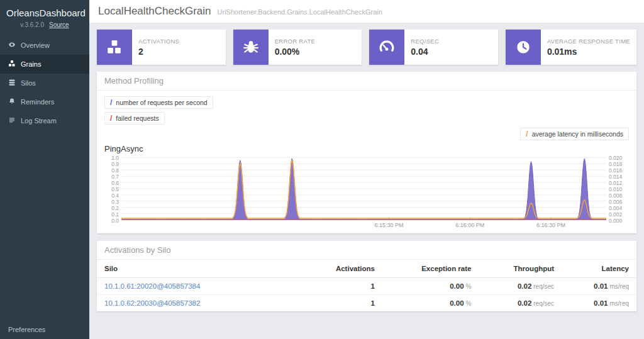  Describe the element at coordinates (112, 189) in the screenshot. I see `y-axis-label: 0.5` at that location.